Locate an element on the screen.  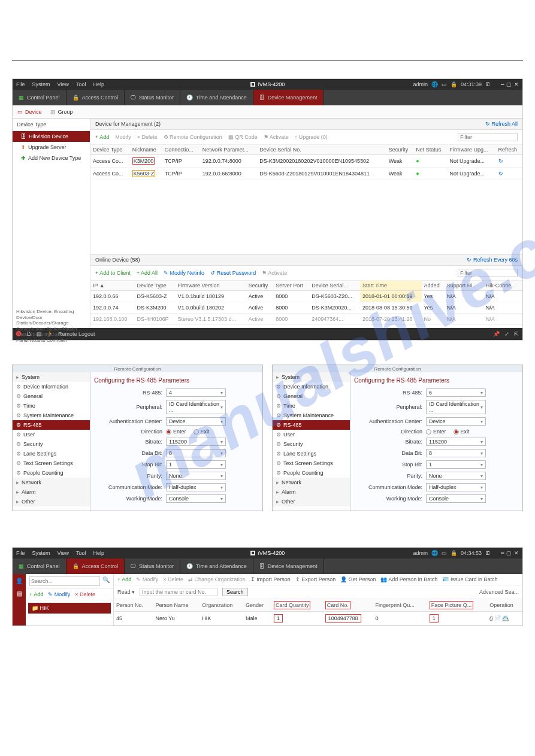
th-hik: Hik-Conne... is located at coordinates (503, 286).